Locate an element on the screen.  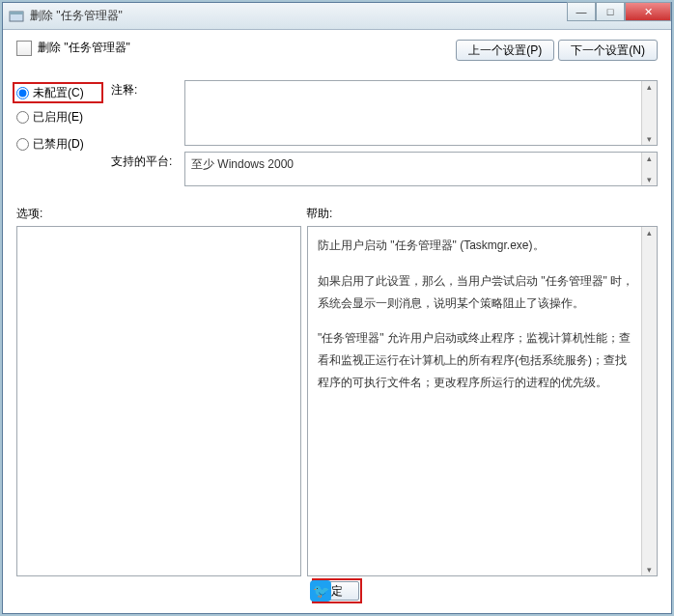
maximize-button: □ is located at coordinates (610, 12).